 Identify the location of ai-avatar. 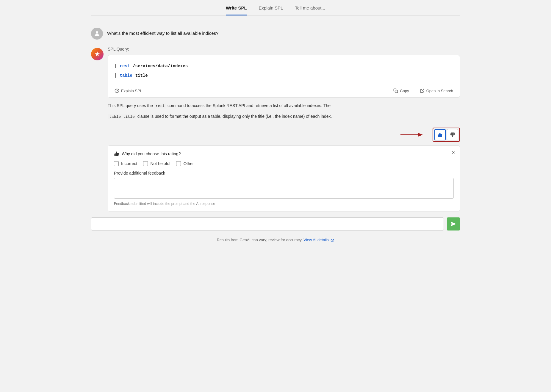
(97, 54).